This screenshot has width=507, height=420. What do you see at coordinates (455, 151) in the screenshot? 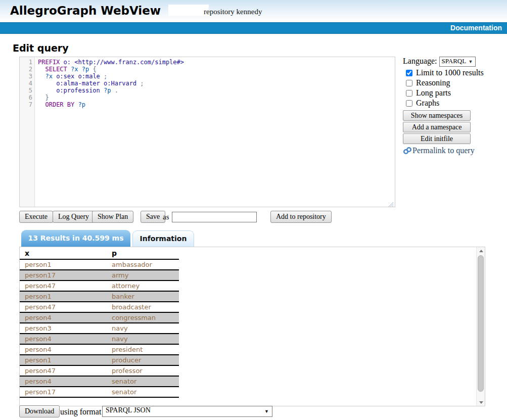
I see `permalink-to-query-link: Permalink to query` at bounding box center [455, 151].